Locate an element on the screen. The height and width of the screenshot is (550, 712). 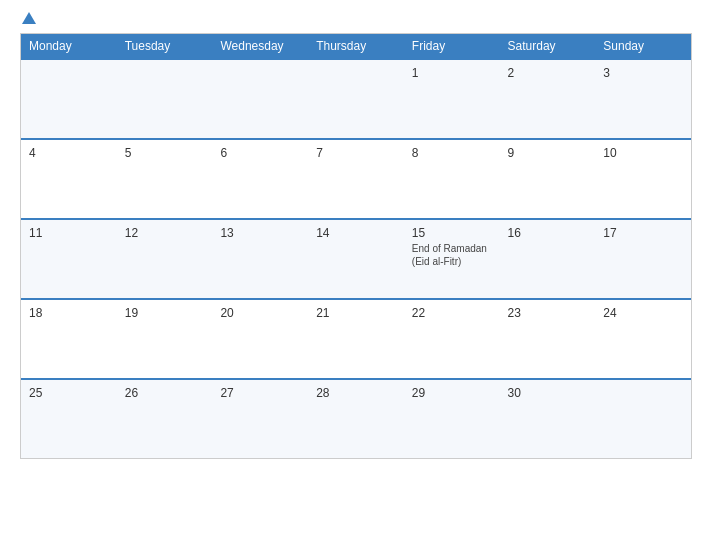
calendar-cell: 10 is located at coordinates (643, 179).